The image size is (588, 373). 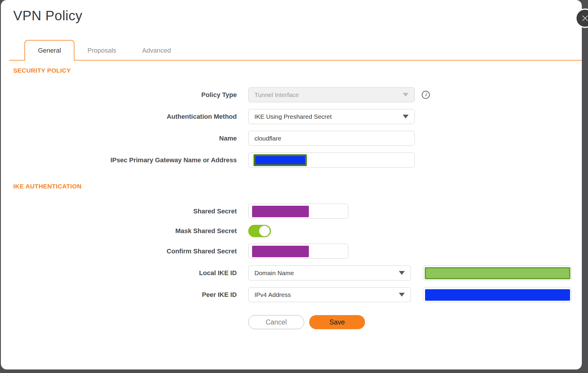 What do you see at coordinates (585, 18) in the screenshot?
I see `close-icon` at bounding box center [585, 18].